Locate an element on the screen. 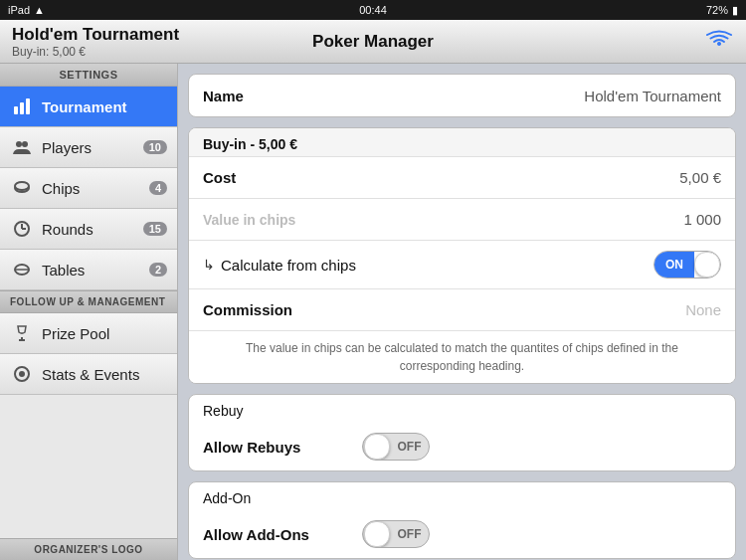  allow-addons-label: Allow Add-Ons is located at coordinates (282, 535).